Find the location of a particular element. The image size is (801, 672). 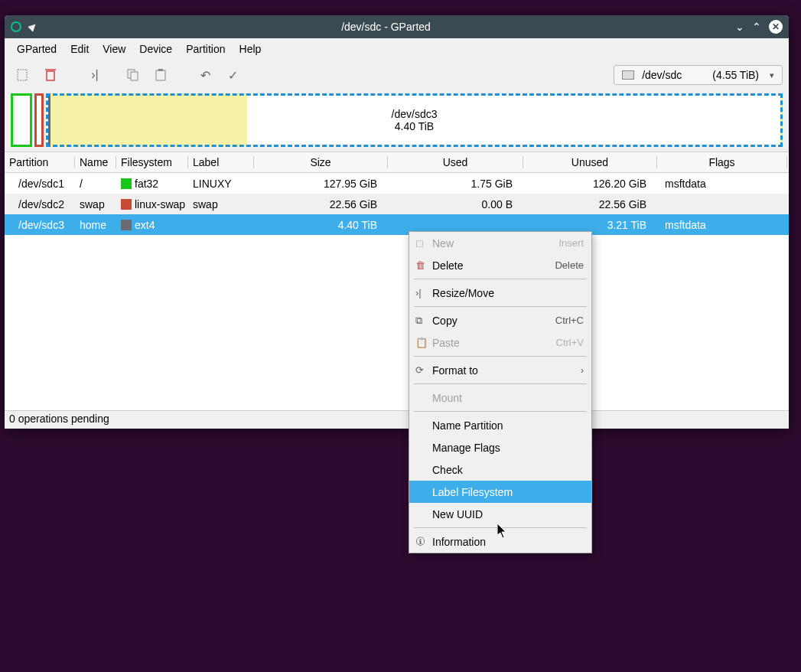

menu-help: Help is located at coordinates (251, 49).